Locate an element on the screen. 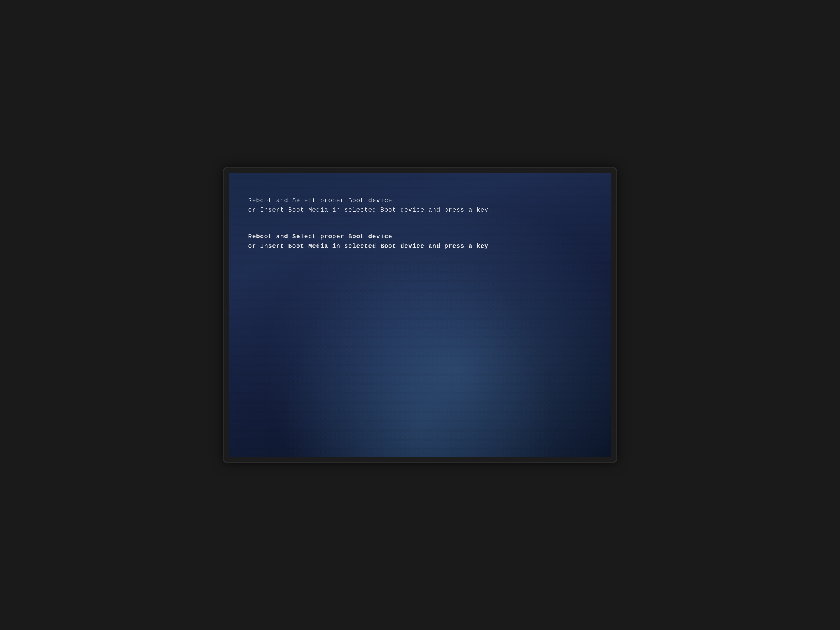  boot-message-line-1-1: Reboot and Select proper Boot device is located at coordinates (420, 201).